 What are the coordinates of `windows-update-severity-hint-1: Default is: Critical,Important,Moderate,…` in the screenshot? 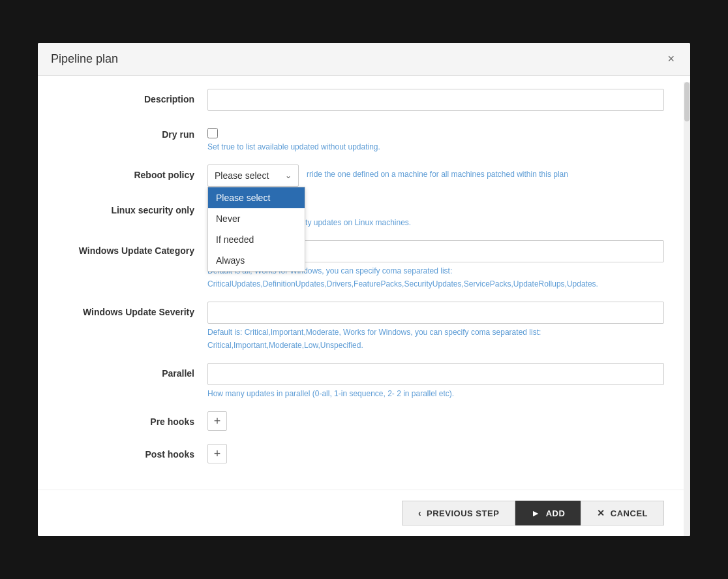 It's located at (436, 332).